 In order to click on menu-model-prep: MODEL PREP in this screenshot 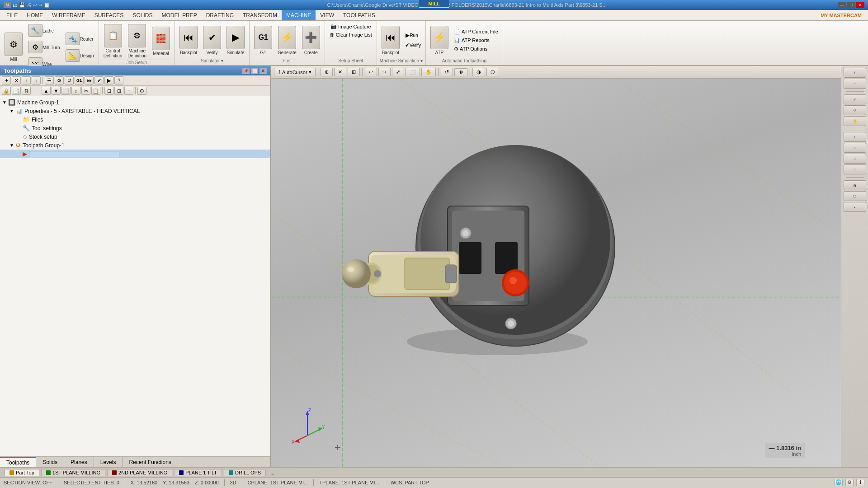, I will do `click(179, 15)`.